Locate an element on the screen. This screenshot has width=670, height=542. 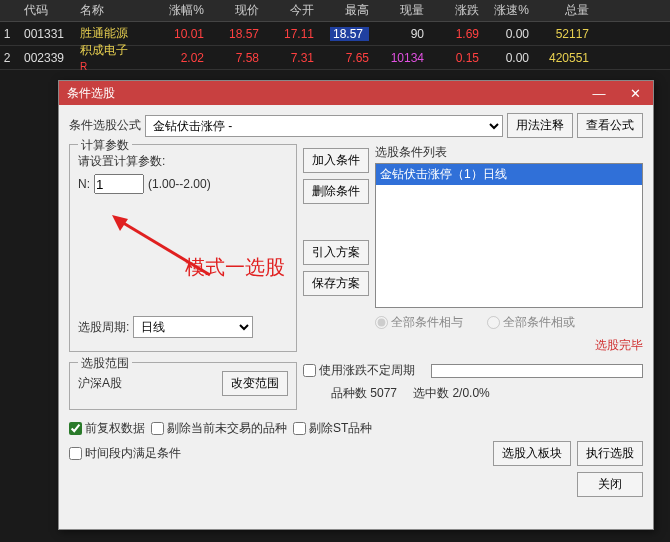
param-n-input is located at coordinates (119, 184).